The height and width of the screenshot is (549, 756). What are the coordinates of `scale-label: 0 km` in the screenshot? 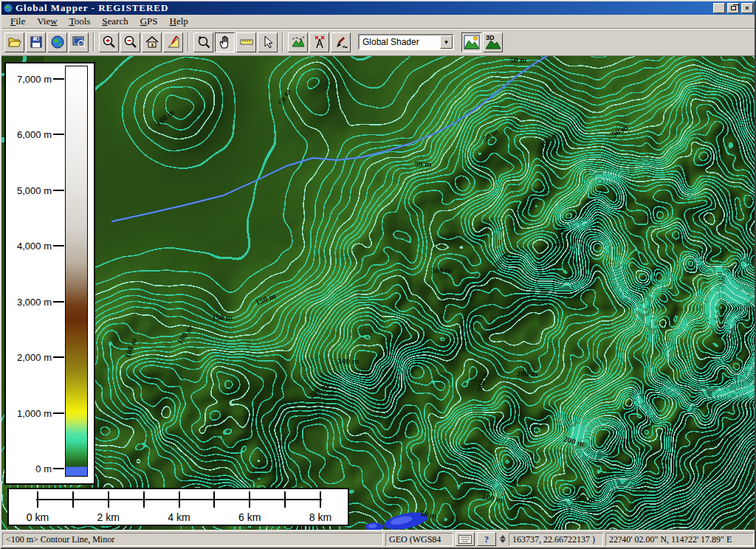 It's located at (38, 517).